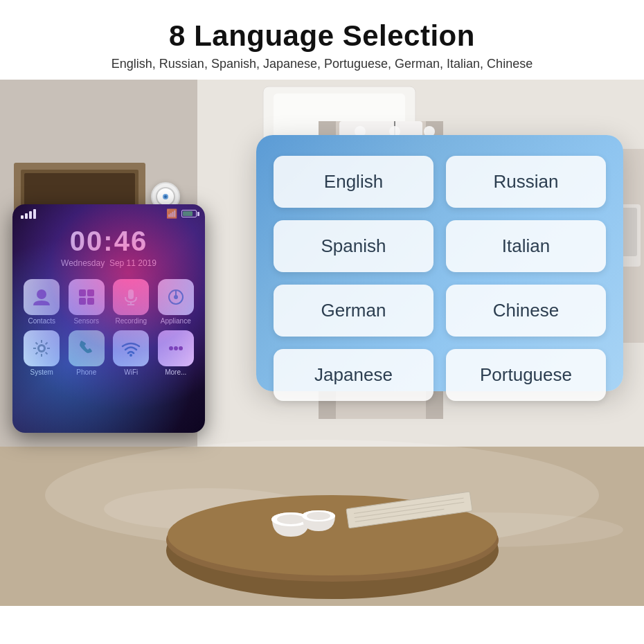  I want to click on wifi-icon, so click(131, 348).